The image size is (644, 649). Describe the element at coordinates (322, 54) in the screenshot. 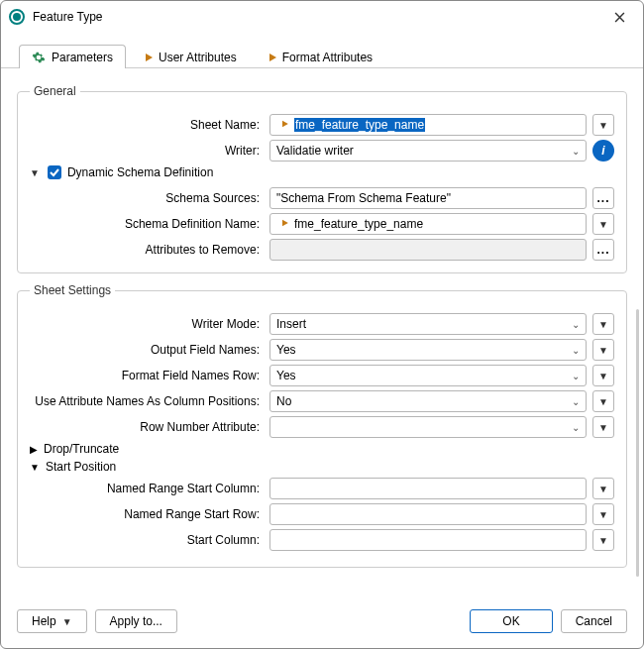

I see `tab-bar: Parameters User Attributes Format Attrib…` at that location.